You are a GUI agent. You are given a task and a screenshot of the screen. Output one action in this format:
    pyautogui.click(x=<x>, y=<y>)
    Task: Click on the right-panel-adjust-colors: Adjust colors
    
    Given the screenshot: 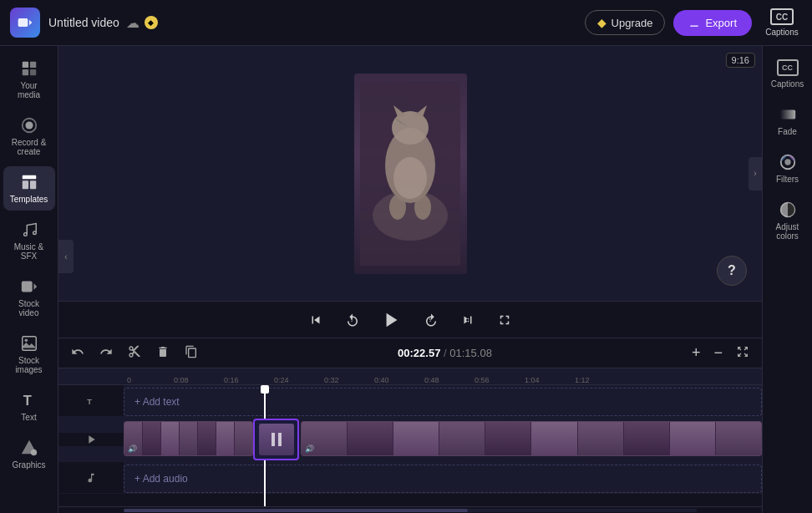 What is the action you would take?
    pyautogui.click(x=788, y=221)
    